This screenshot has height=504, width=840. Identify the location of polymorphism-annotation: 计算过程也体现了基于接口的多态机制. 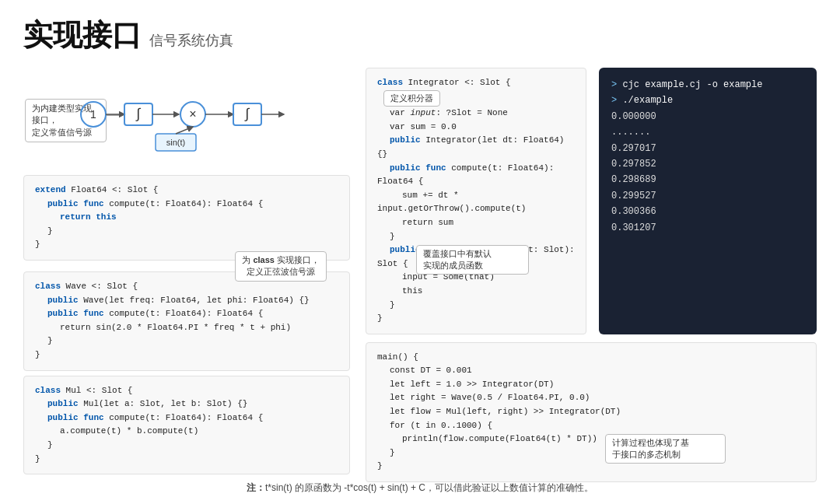
(666, 448).